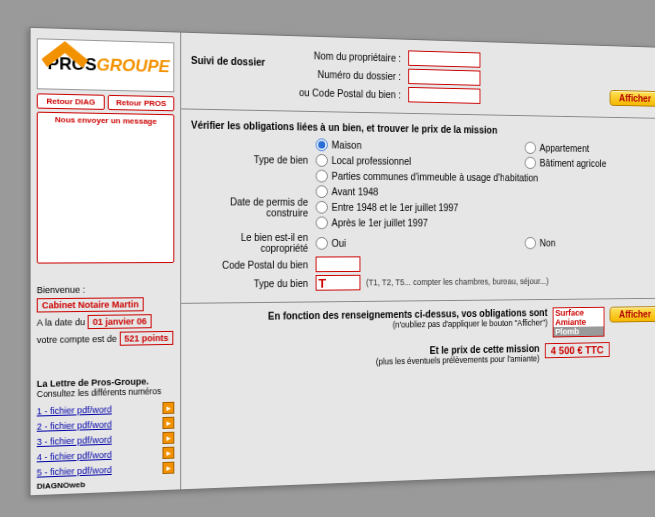 The width and height of the screenshot is (655, 517). What do you see at coordinates (352, 92) in the screenshot?
I see `cp1-label: ou Code Postal du bien :` at bounding box center [352, 92].